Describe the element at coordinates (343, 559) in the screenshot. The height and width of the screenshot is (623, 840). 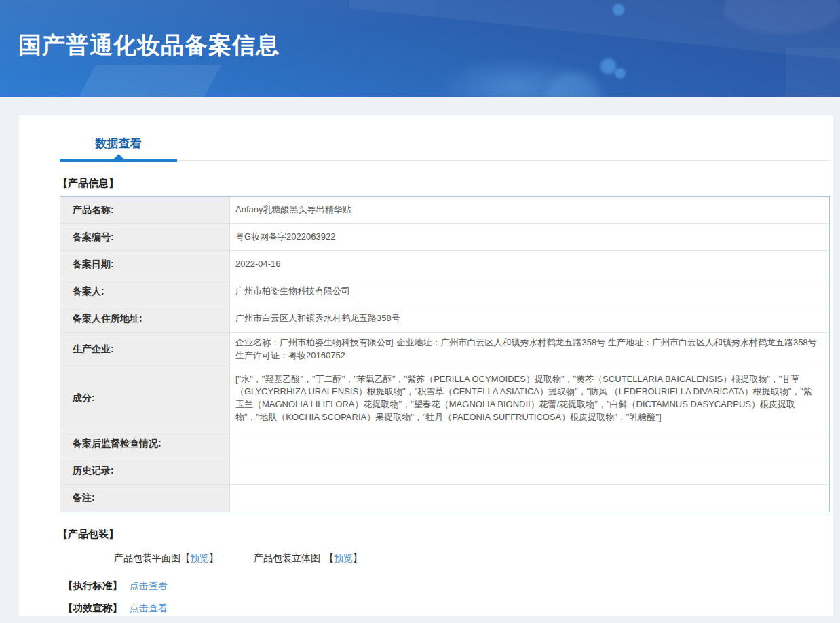
I see `packaging-stereo-preview-link: 预览` at that location.